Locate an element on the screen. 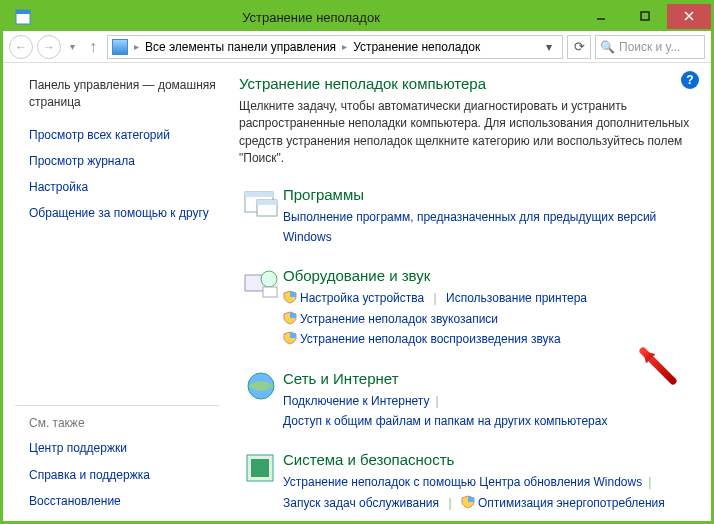 The image size is (714, 524). link-device-setup: Настройка устройства is located at coordinates (362, 298).